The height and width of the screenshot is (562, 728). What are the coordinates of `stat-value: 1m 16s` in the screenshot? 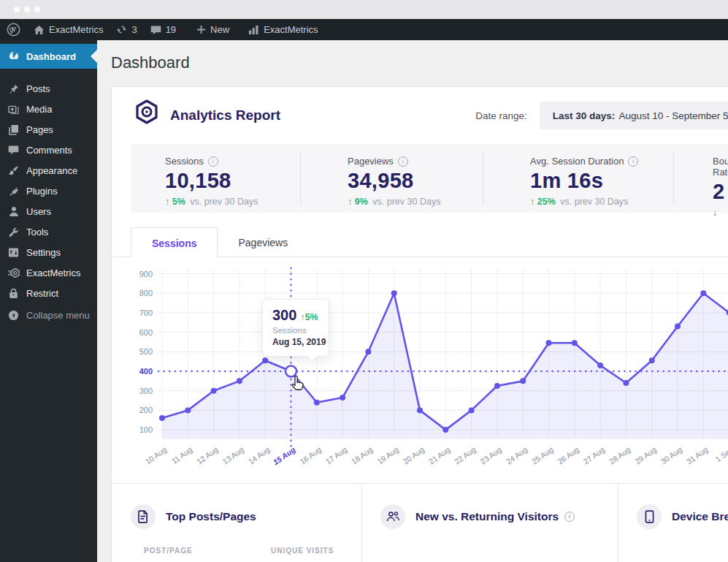 It's located at (584, 181).